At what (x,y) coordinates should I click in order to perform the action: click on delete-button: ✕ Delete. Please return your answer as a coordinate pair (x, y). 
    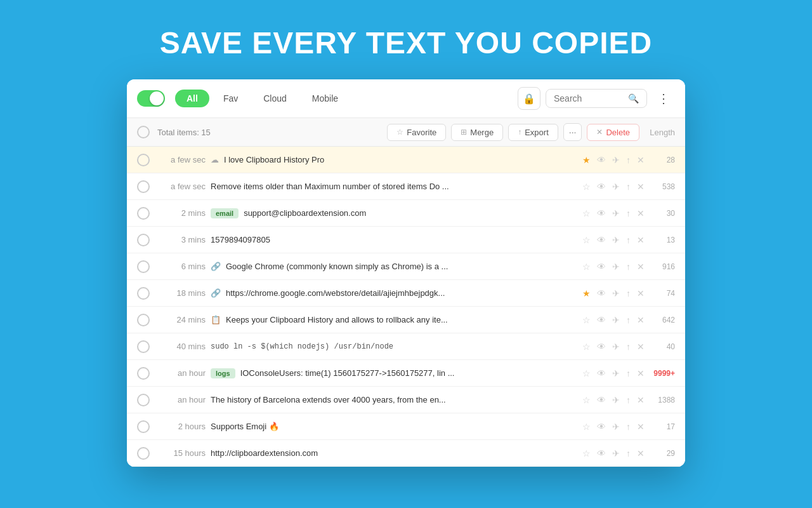
    Looking at the image, I should click on (613, 132).